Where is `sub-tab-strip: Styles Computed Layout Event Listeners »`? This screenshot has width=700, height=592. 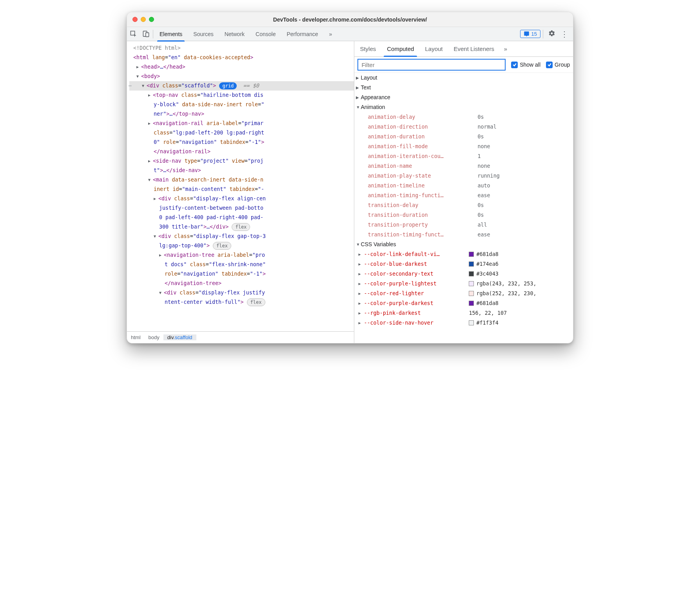 sub-tab-strip: Styles Computed Layout Event Listeners » is located at coordinates (464, 49).